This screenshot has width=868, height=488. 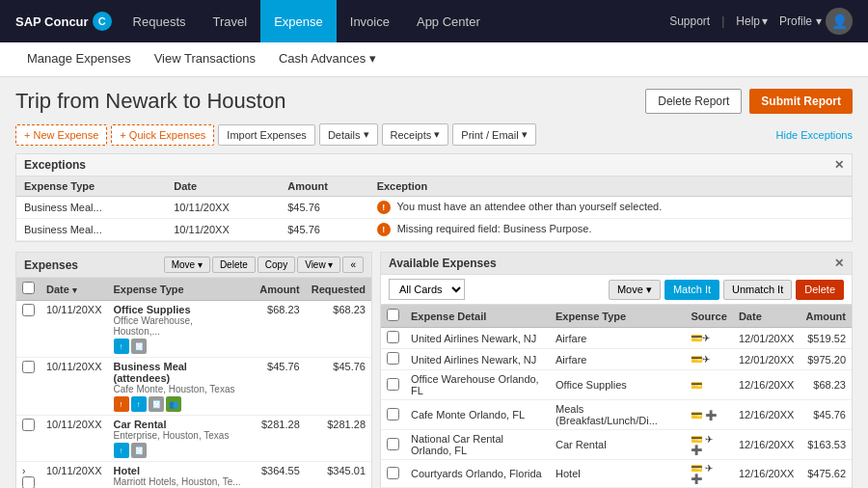 What do you see at coordinates (426, 289) in the screenshot?
I see `card-select-dropdown: All Cards` at bounding box center [426, 289].